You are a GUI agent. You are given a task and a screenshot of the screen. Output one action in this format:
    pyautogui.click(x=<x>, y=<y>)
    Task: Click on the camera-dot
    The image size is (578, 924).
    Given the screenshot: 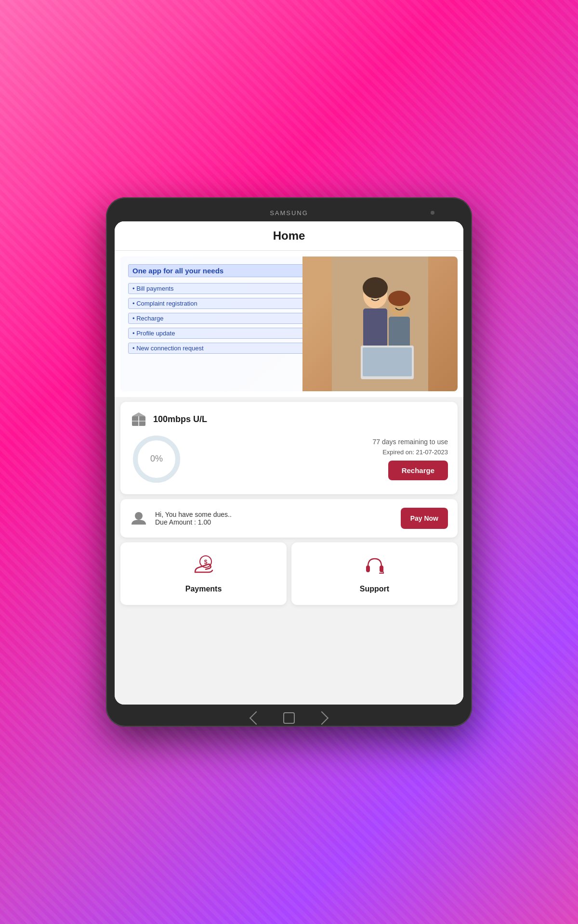 What is the action you would take?
    pyautogui.click(x=433, y=213)
    